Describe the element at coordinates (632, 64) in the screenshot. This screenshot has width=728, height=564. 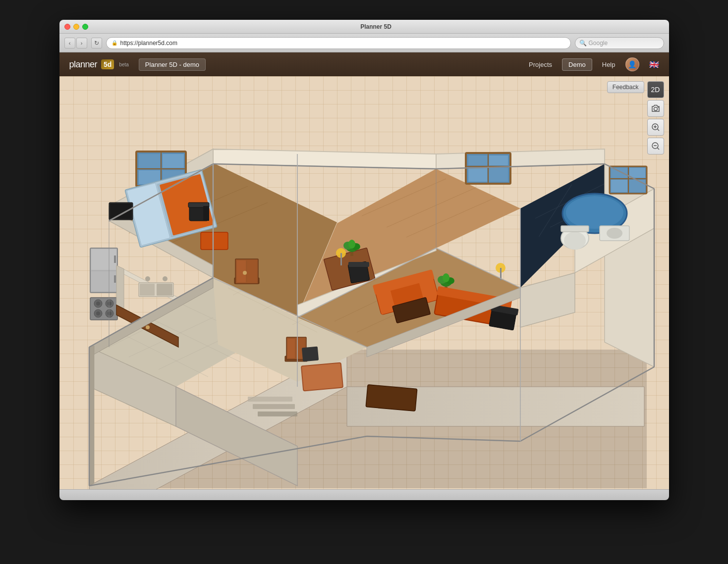
I see `avatar: 👤` at that location.